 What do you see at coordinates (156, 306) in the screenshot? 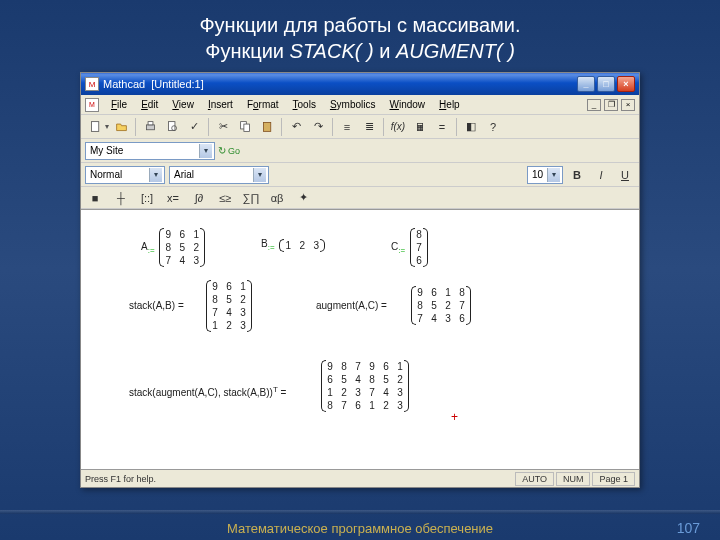
I see `stack-expr: stack(A,B) =` at bounding box center [156, 306].